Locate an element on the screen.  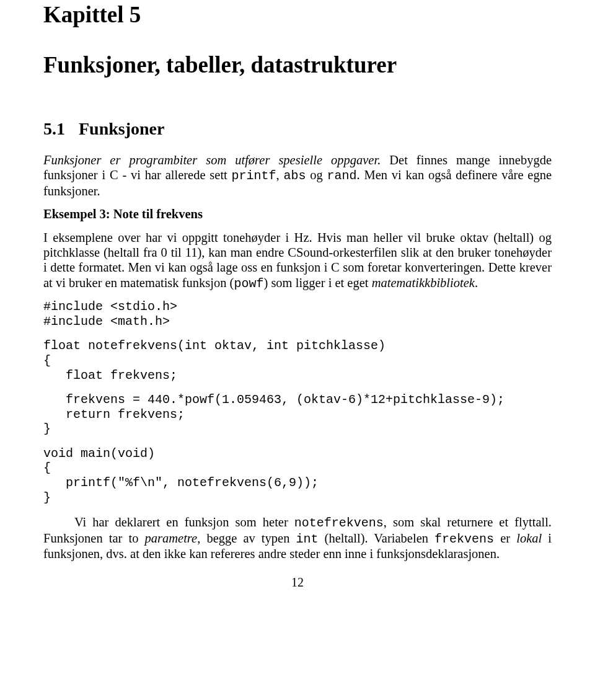
code-section-main: void main(void) { printf("%f\n", notefre… is located at coordinates (298, 476).